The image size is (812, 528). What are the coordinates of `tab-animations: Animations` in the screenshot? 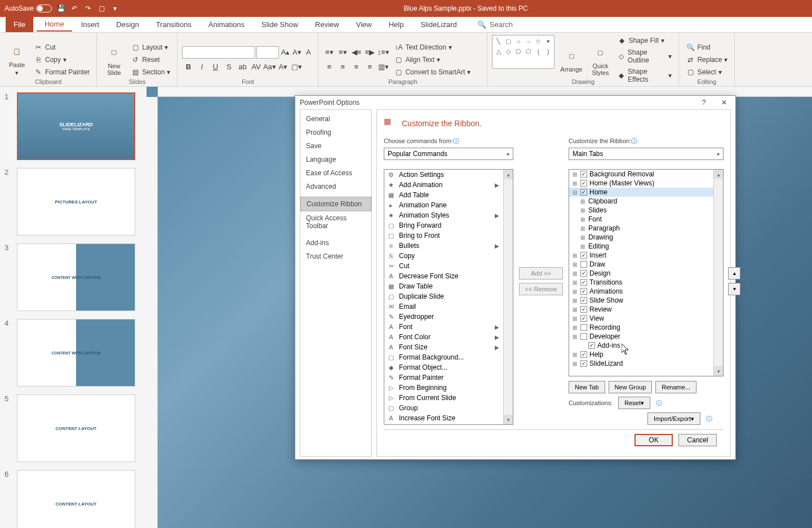 It's located at (227, 25).